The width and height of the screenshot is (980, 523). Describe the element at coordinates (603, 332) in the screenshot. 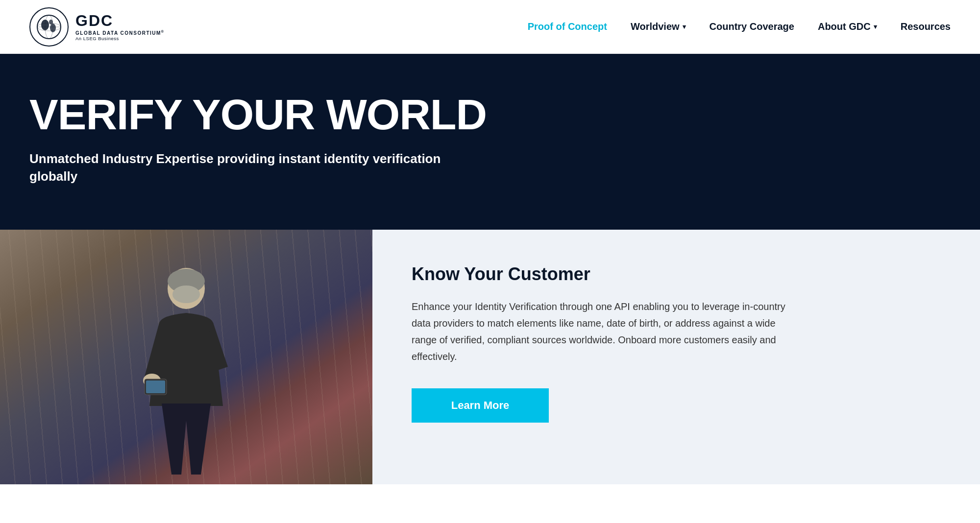

I see `know-your-customer-body: Enhance your Identity Verification throu…` at that location.